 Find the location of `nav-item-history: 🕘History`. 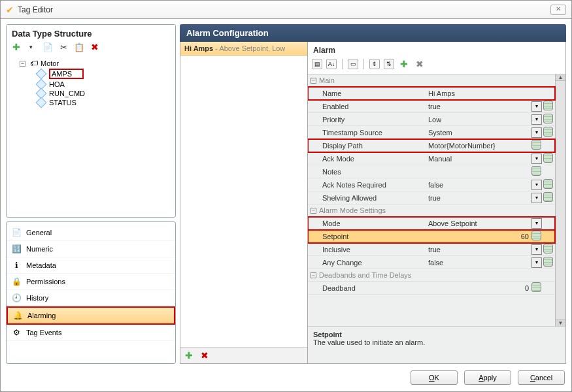

nav-item-history: 🕘History is located at coordinates (91, 298).